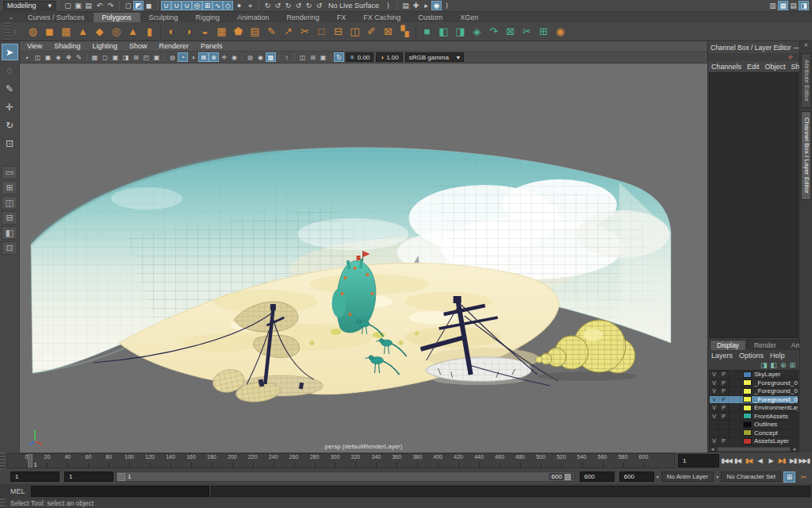 This screenshot has width=812, height=508. What do you see at coordinates (146, 57) in the screenshot?
I see `panel-toolbar-icon: ◰` at bounding box center [146, 57].